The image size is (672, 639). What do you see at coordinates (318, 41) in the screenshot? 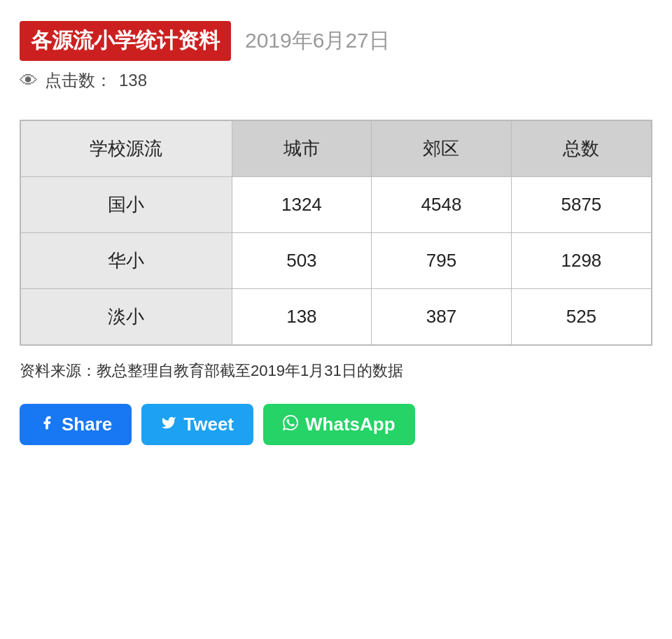
I see `date-text: 2019年6月27日` at bounding box center [318, 41].